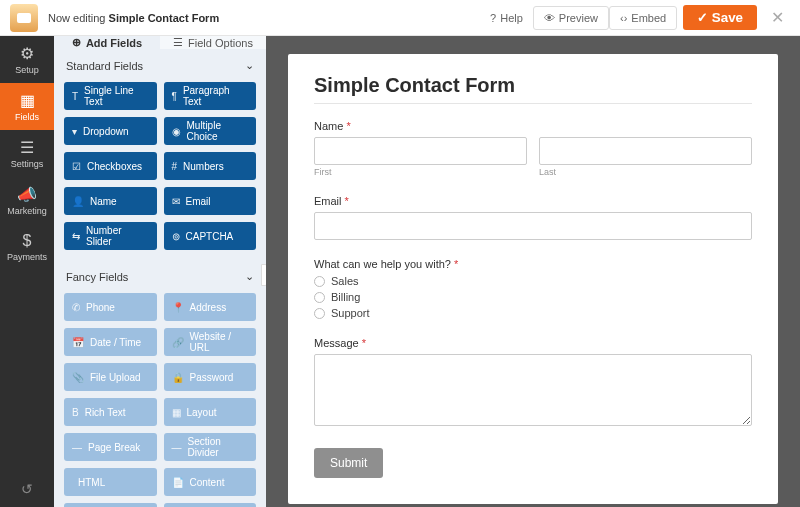 This screenshot has height=507, width=800. What do you see at coordinates (493, 18) in the screenshot?
I see `help-icon: ?` at bounding box center [493, 18].